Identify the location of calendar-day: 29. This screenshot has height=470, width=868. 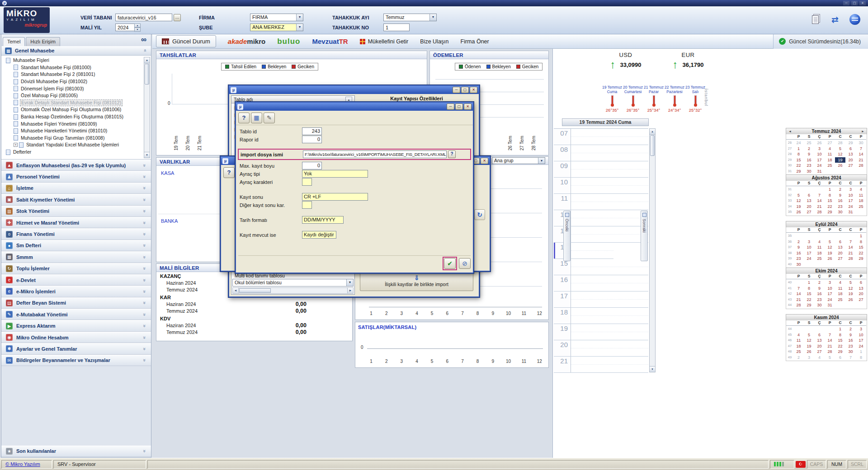
(809, 306).